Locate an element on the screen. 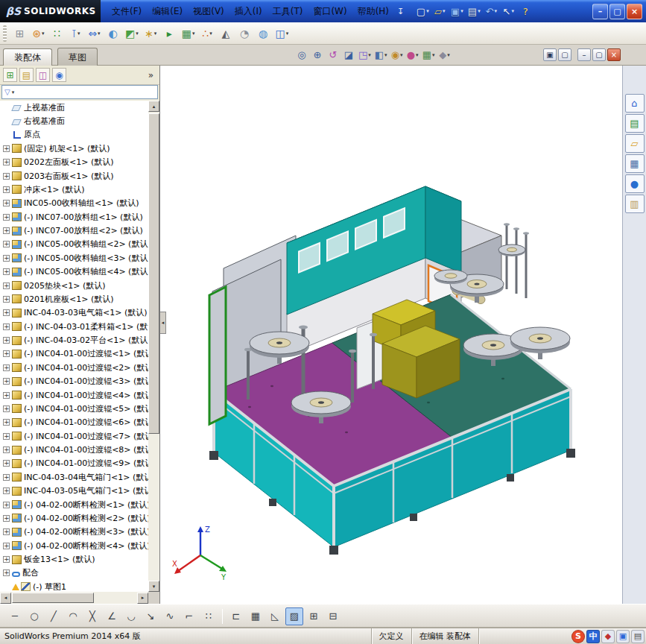 The height and width of the screenshot is (644, 646). open-document-button: ▱▾ is located at coordinates (440, 11).